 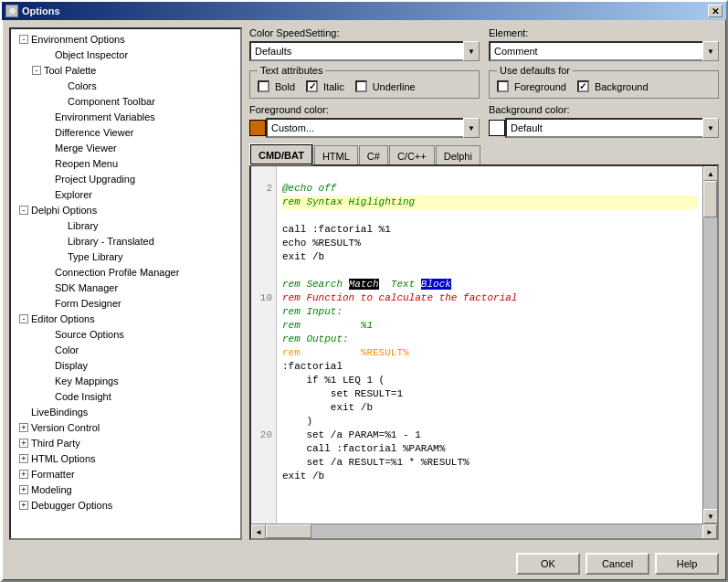 What do you see at coordinates (126, 241) in the screenshot?
I see `tree-item-library-translated: Library - Translated` at bounding box center [126, 241].